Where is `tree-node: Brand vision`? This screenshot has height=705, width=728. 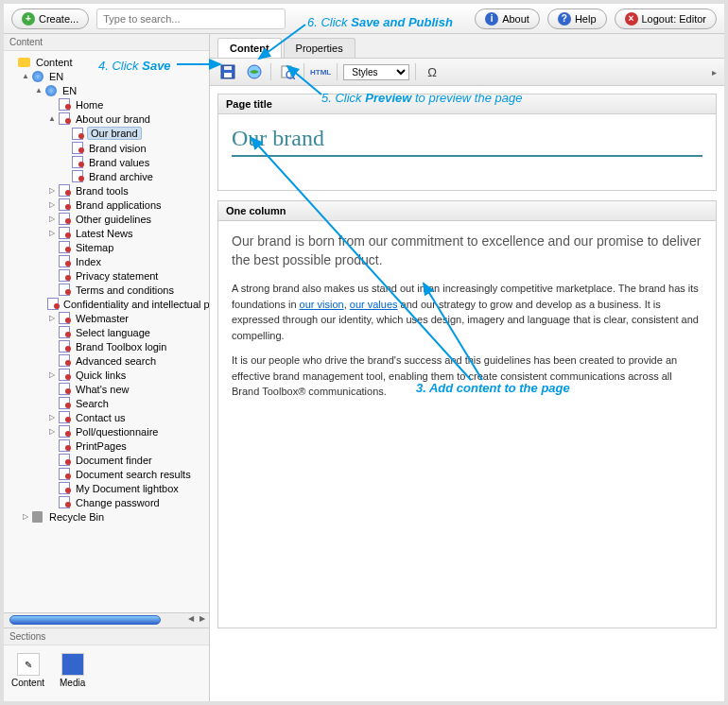
tree-node: Brand vision is located at coordinates (106, 147).